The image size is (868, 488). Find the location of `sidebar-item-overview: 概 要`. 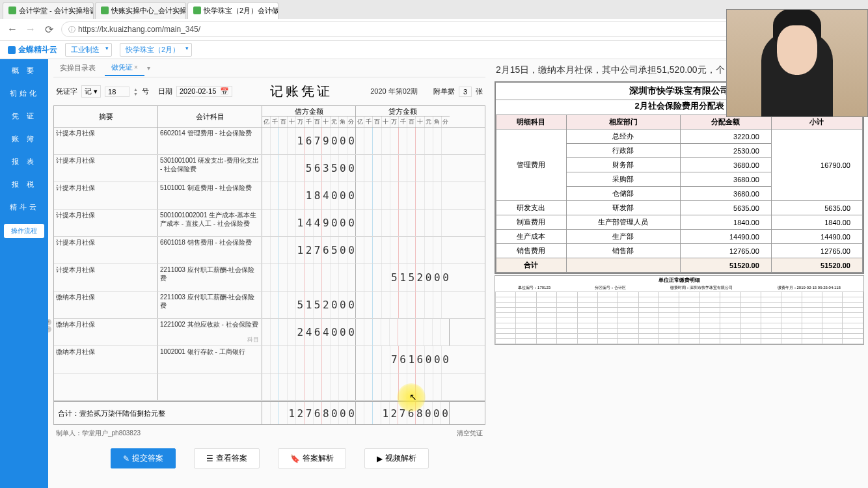

sidebar-item-overview: 概 要 is located at coordinates (24, 70).